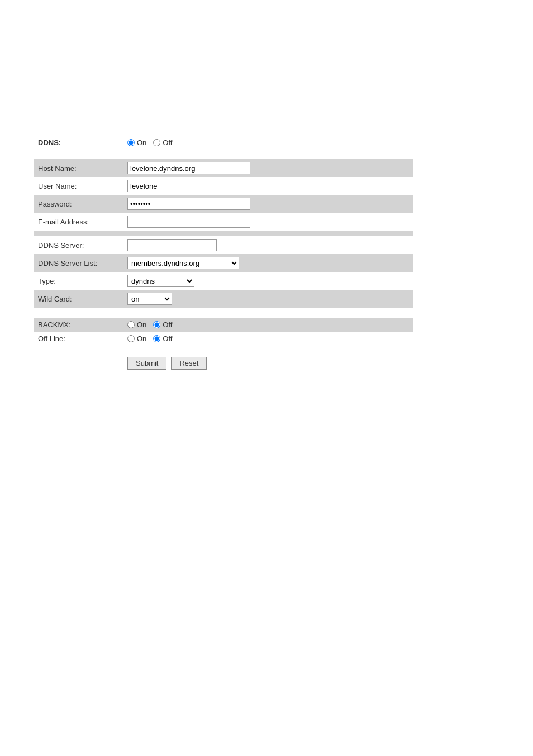 This screenshot has height=756, width=533. Describe the element at coordinates (223, 236) in the screenshot. I see `form-table: Host Name: User Name: Password:` at that location.